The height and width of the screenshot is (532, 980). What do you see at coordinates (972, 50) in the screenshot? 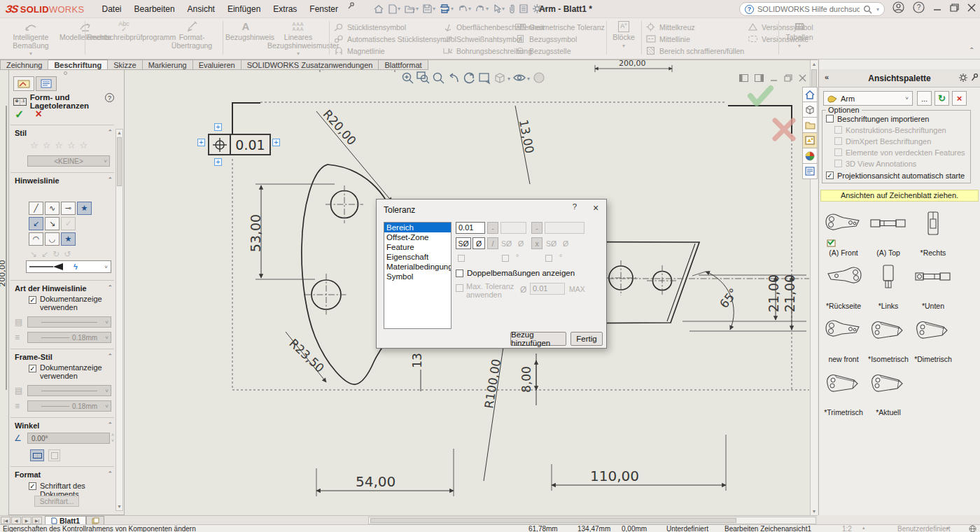
I see `ribbon-collapse-chevron: ⌃` at bounding box center [972, 50].